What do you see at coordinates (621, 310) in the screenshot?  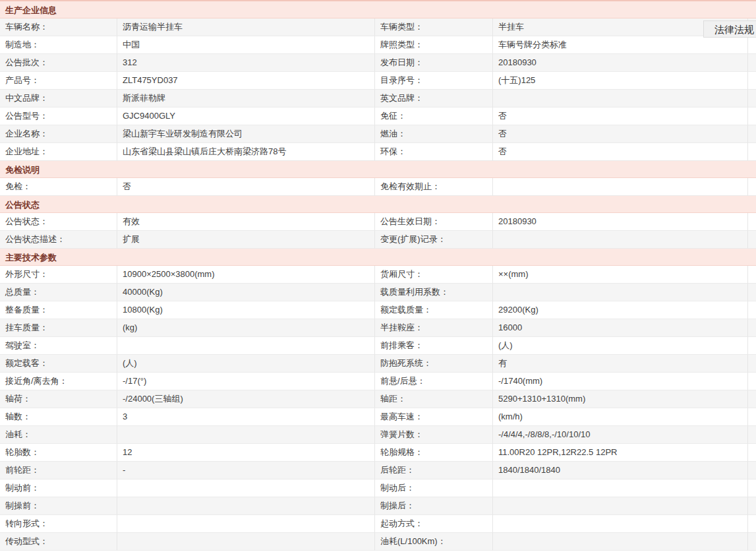 I see `field-value: 29200(Kg)` at bounding box center [621, 310].